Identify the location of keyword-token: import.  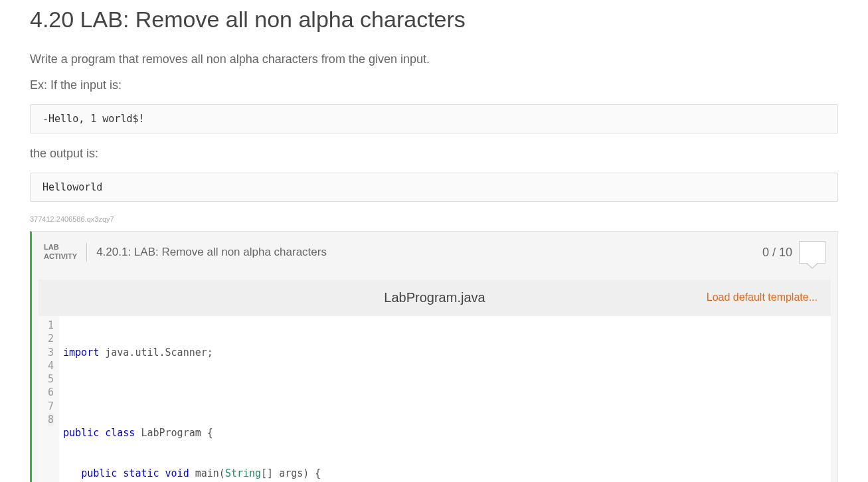
(81, 353).